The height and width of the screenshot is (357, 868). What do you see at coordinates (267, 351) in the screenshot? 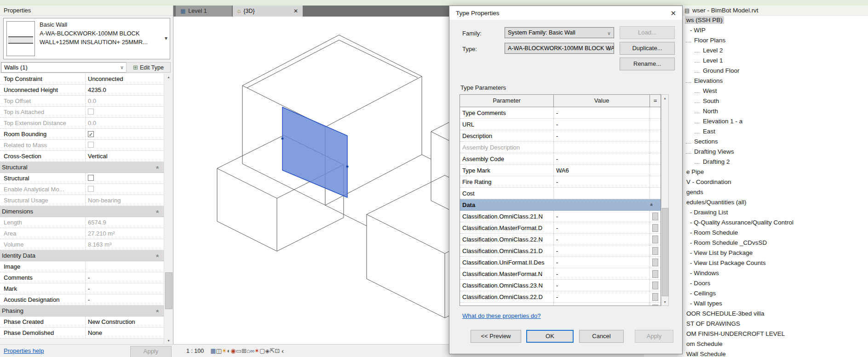
I see `analytical-model-icon: ◈` at bounding box center [267, 351].